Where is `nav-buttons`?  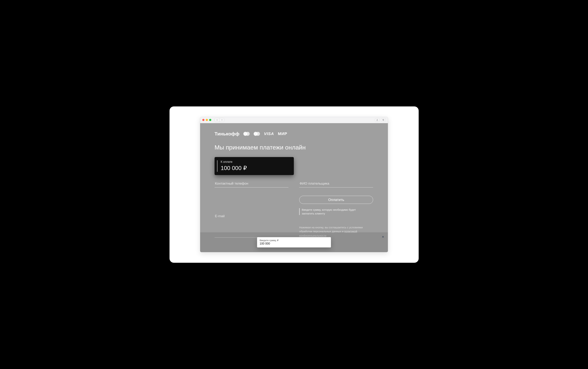
nav-buttons is located at coordinates (219, 120).